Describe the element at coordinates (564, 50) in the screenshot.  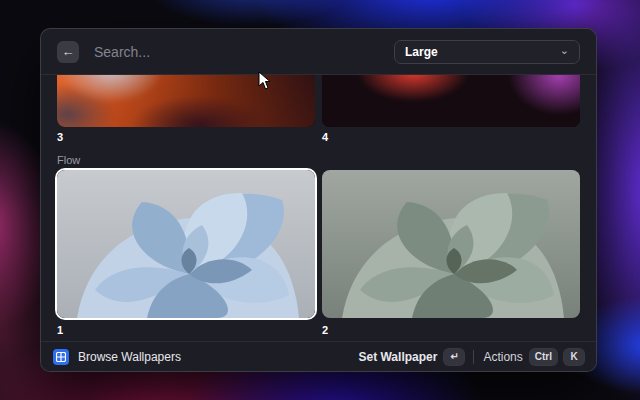
I see `chevron-down-icon: ⌄` at that location.